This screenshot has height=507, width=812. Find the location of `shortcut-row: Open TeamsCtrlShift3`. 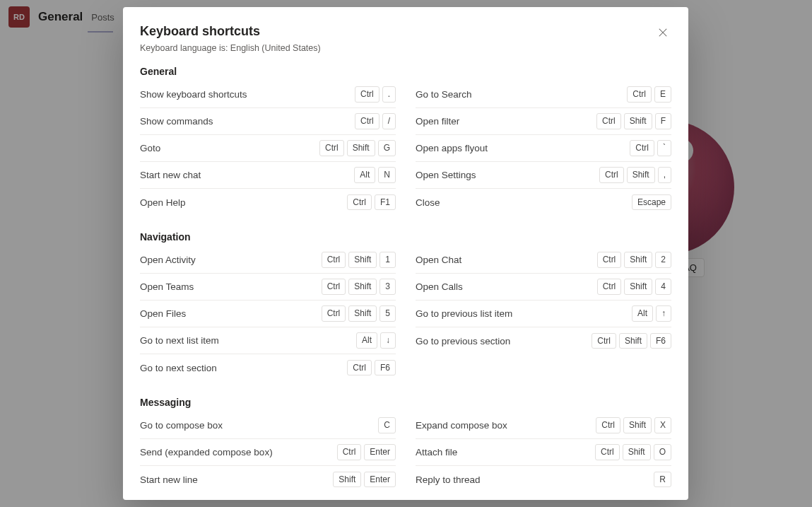

shortcut-row: Open TeamsCtrlShift3 is located at coordinates (268, 287).